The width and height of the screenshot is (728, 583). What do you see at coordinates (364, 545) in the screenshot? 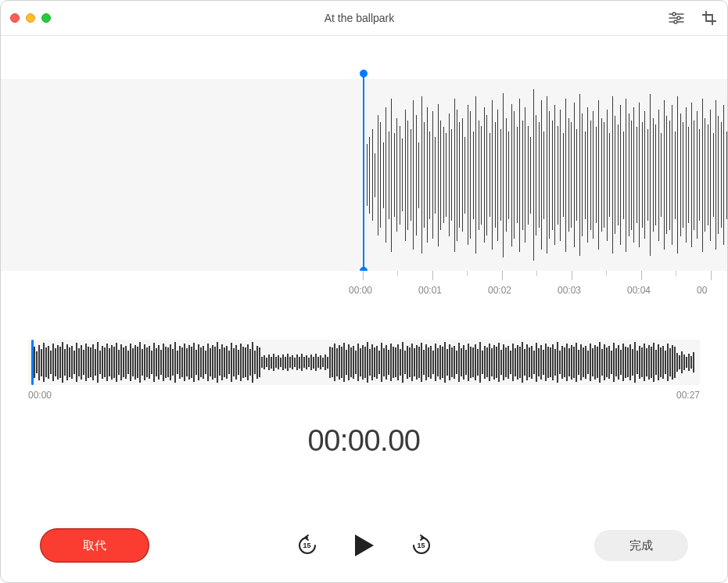
I see `transport-controls: 15 15` at bounding box center [364, 545].